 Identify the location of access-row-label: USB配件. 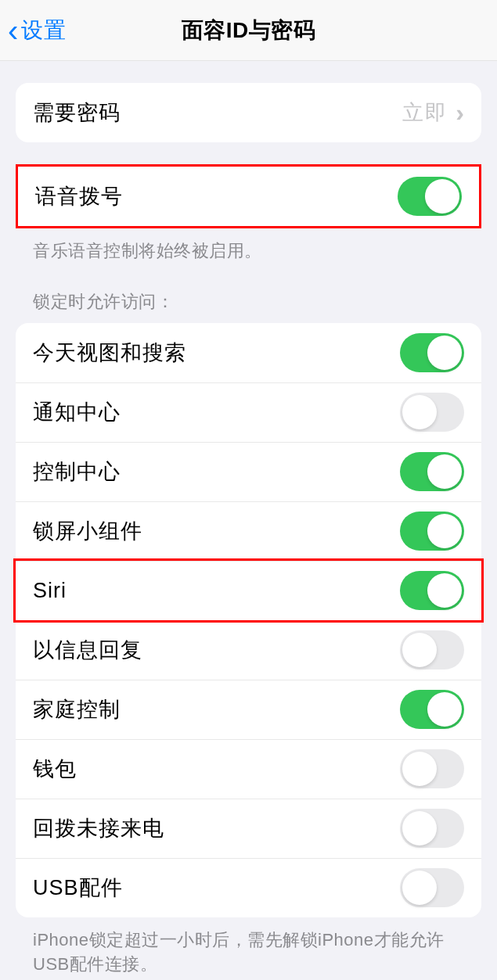
(78, 888).